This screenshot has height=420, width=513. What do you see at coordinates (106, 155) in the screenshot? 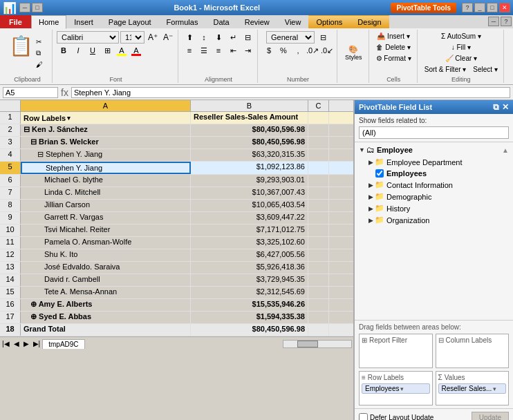
I see `cell-a4: ⊟ Stephen Y. Jiang` at bounding box center [106, 155].